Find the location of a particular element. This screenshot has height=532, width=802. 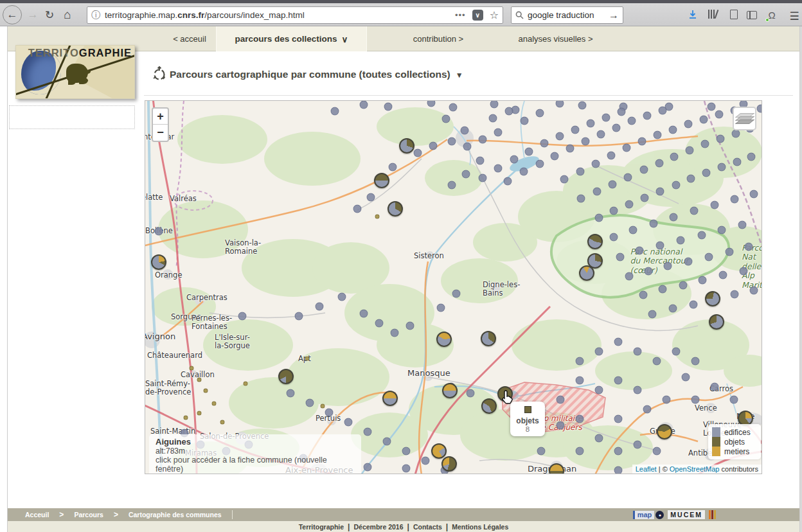

search-bar: google traduction → is located at coordinates (567, 15).